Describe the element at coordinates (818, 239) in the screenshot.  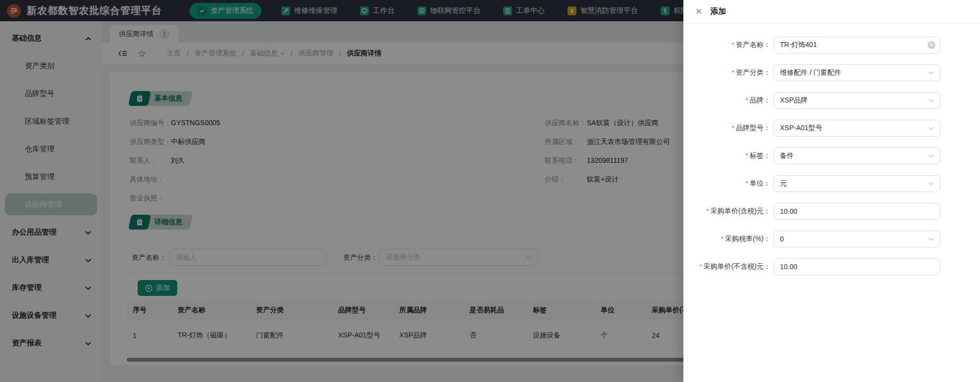
I see `field-tax-rate: *采购税率(%)： 0` at that location.